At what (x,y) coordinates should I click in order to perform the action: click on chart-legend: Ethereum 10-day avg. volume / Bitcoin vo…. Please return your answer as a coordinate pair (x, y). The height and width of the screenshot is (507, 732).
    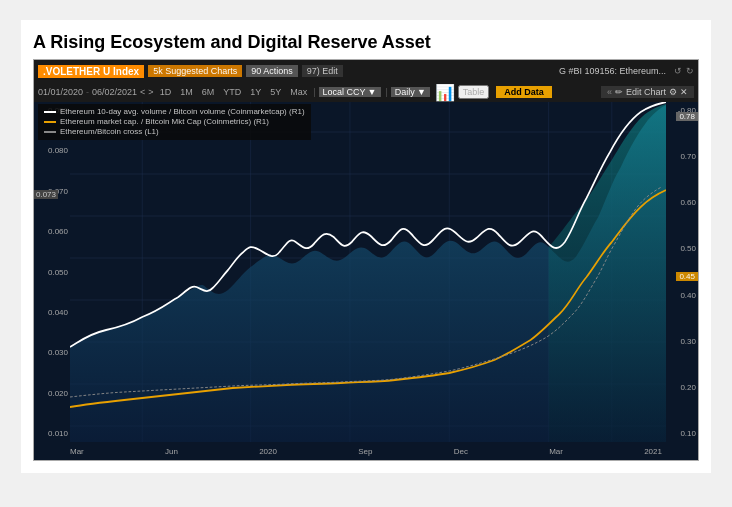
    Looking at the image, I should click on (174, 122).